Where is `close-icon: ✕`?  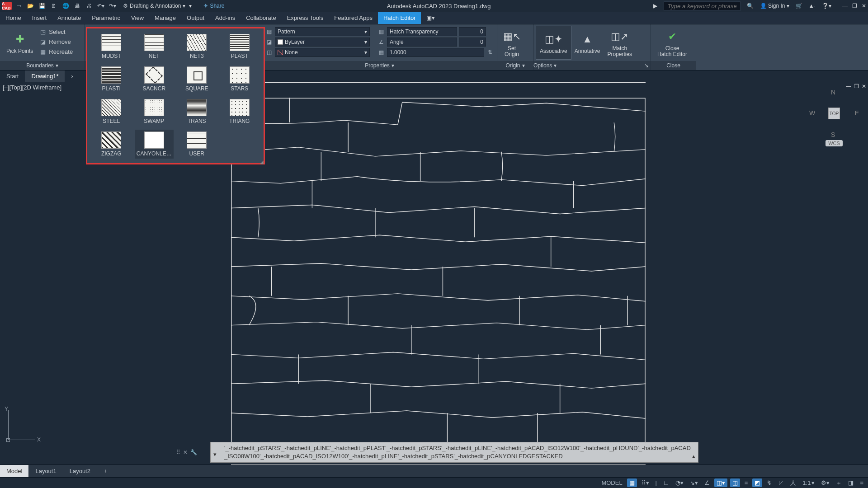
close-icon: ✕ is located at coordinates (864, 6).